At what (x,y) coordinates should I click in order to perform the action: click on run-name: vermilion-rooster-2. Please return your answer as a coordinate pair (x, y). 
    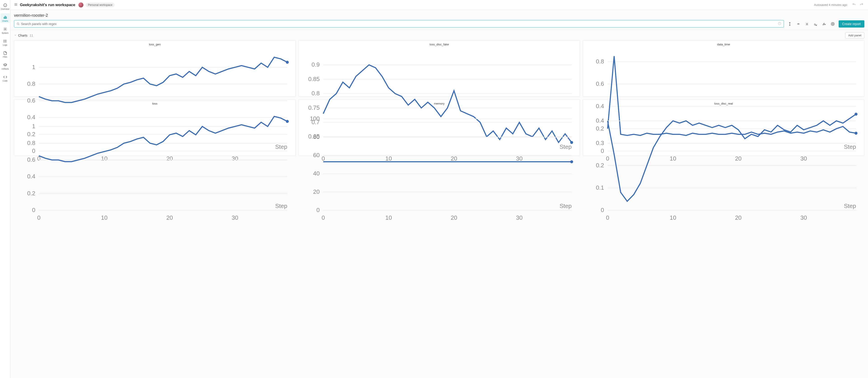
    Looking at the image, I should click on (439, 16).